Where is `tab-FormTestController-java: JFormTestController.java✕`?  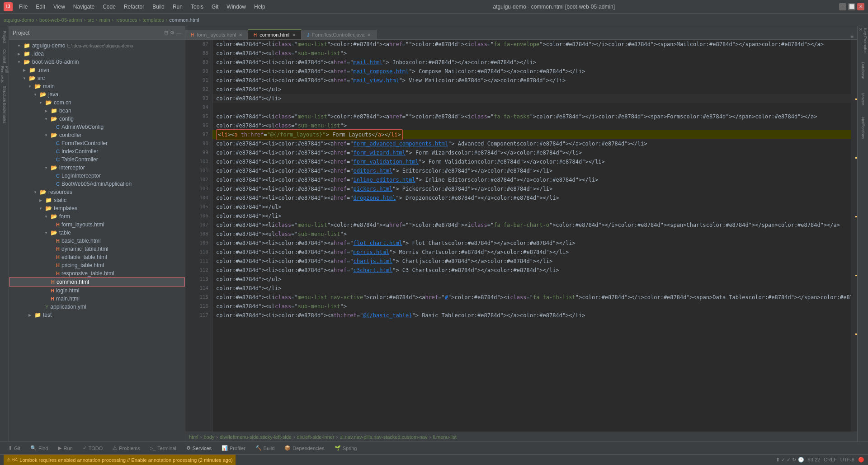 tab-FormTestController-java: JFormTestController.java✕ is located at coordinates (339, 34).